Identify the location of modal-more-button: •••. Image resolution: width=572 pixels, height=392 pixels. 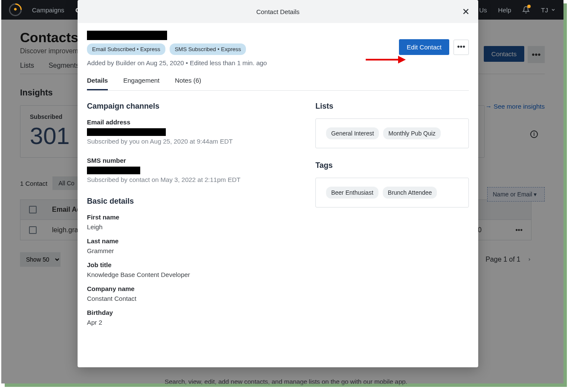
(461, 47).